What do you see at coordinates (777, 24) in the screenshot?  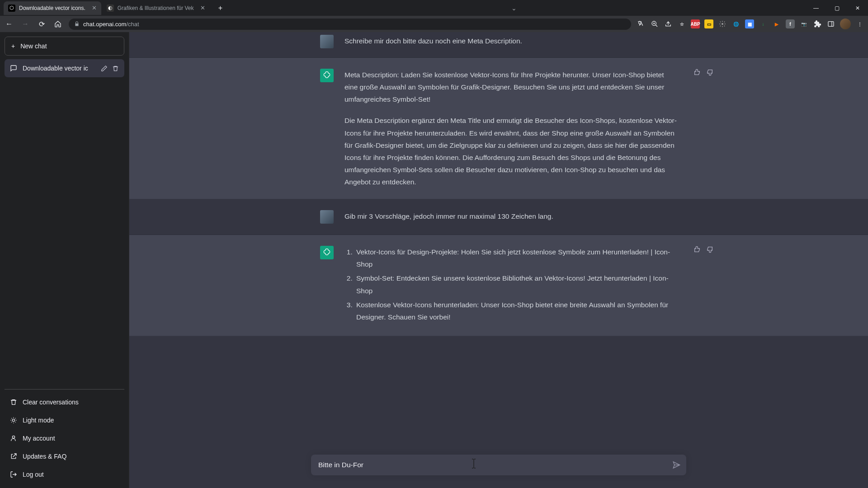 I see `extension-icon: ▶` at bounding box center [777, 24].